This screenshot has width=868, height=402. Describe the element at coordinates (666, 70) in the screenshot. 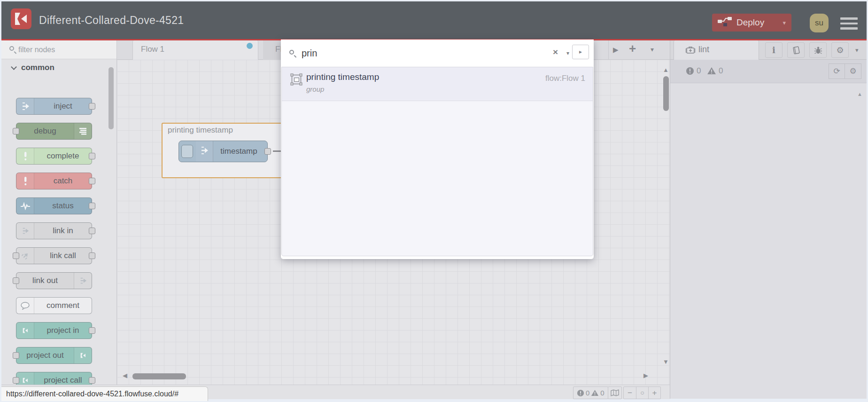

I see `canvas-scroll-up-icon: ▲` at that location.